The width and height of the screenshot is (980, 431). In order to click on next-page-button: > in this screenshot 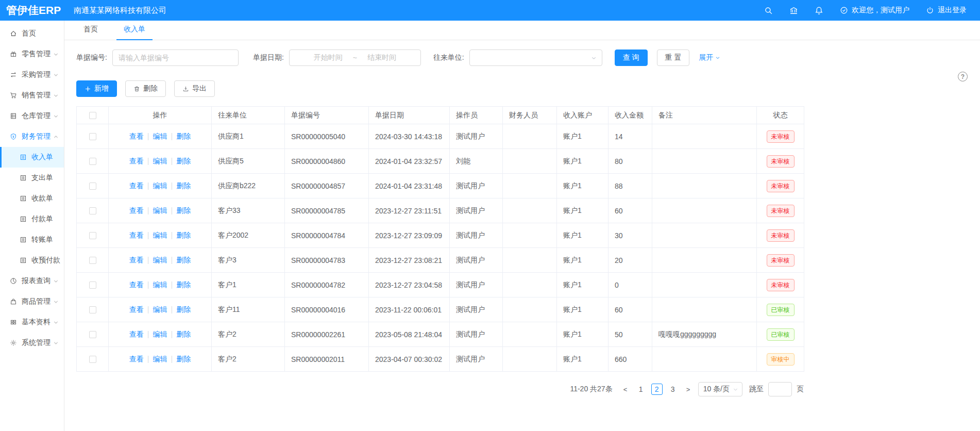, I will do `click(688, 390)`.